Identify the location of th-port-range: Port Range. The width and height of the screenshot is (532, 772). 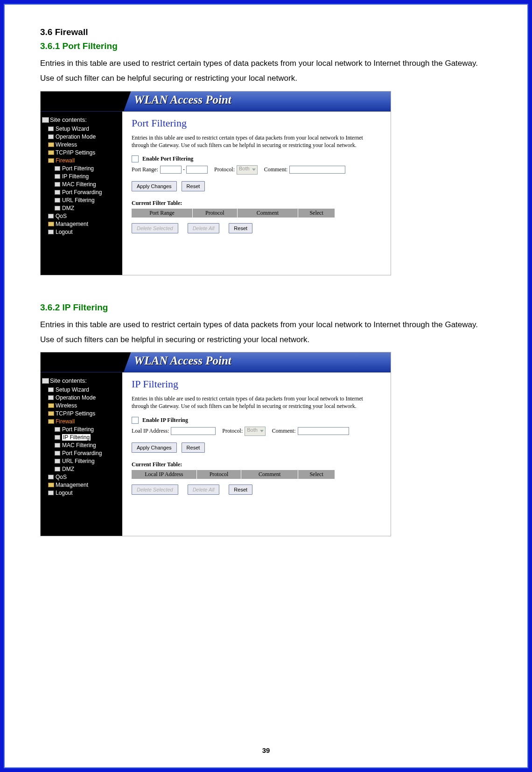
(162, 213).